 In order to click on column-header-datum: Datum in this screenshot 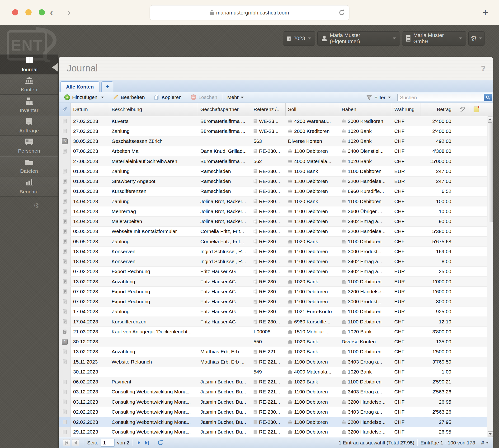, I will do `click(90, 109)`.